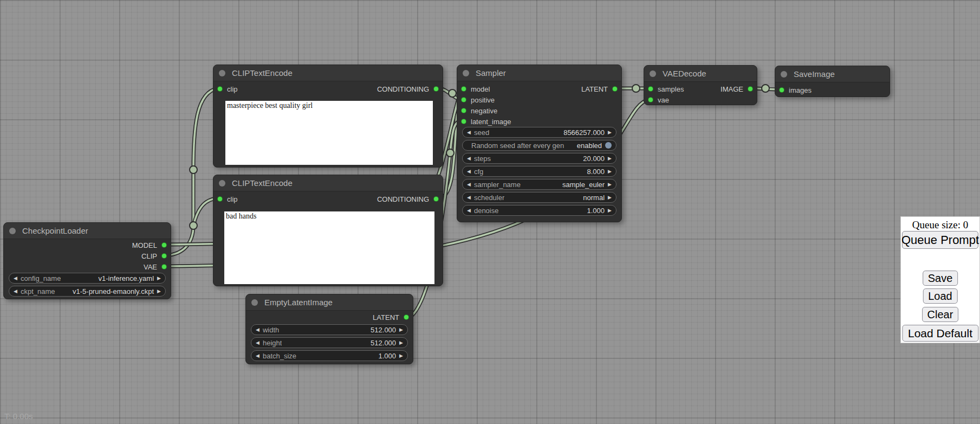 This screenshot has width=980, height=424. I want to click on widget-label: ckpt_name, so click(38, 292).